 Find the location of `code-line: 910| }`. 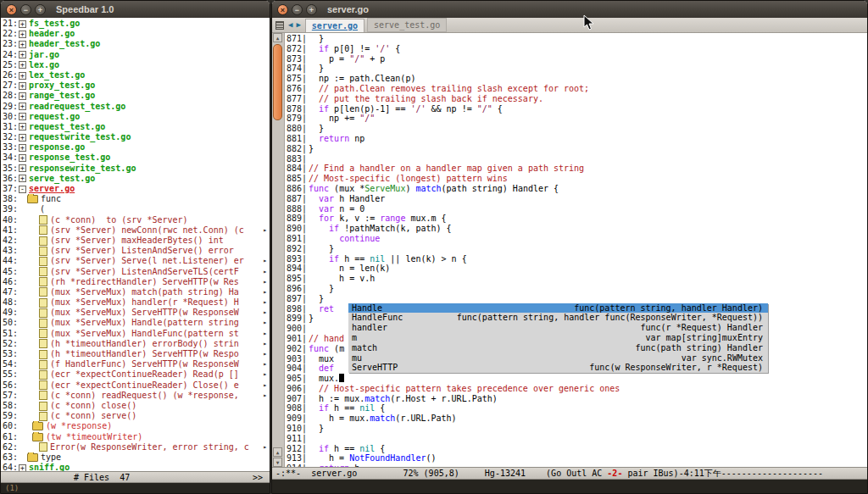

code-line: 910| } is located at coordinates (576, 429).